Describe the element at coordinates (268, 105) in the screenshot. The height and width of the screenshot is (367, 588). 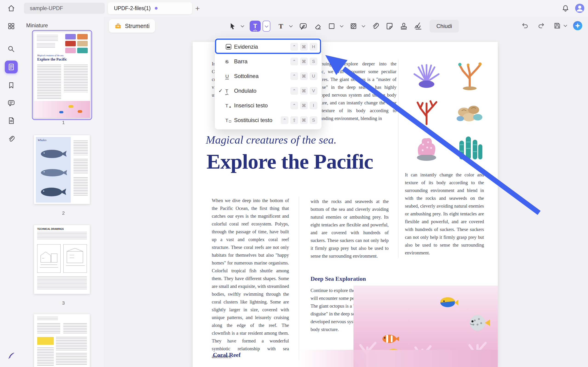
I see `menu-item-inserisci-testo: T▲ Inserisci testo ⌃ ⌘ I` at that location.